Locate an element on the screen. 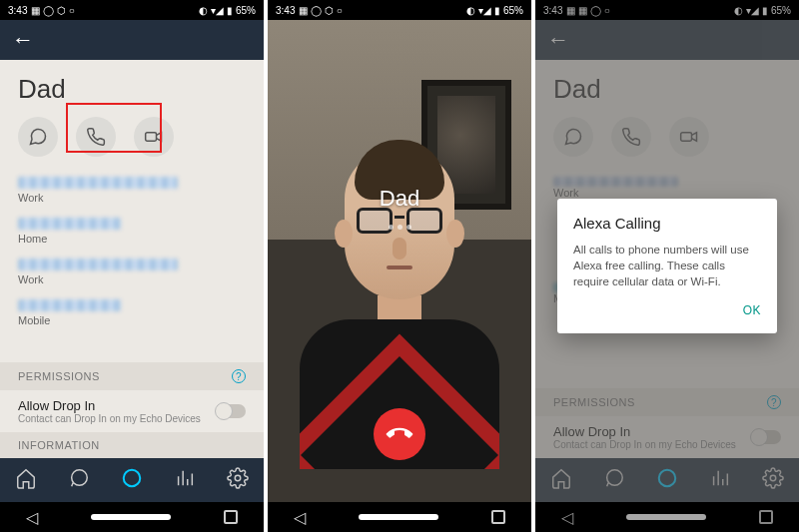 This screenshot has height=532, width=799. phone-item: Mobile is located at coordinates (132, 313).